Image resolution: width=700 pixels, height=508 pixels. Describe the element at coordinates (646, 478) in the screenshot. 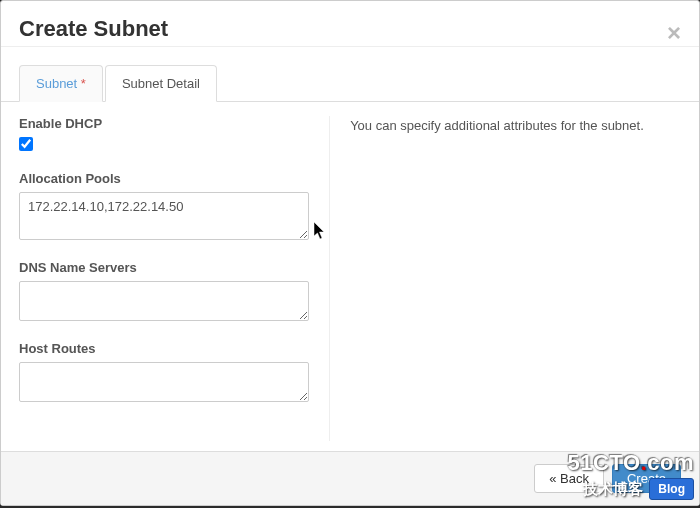

I see `create-button: Create` at that location.